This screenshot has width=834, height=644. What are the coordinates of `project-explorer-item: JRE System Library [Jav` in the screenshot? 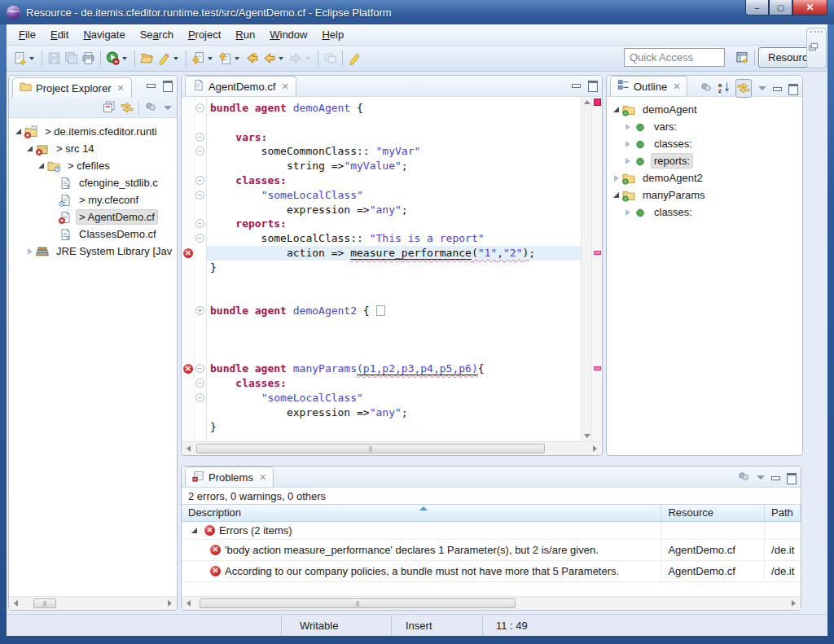 It's located at (93, 251).